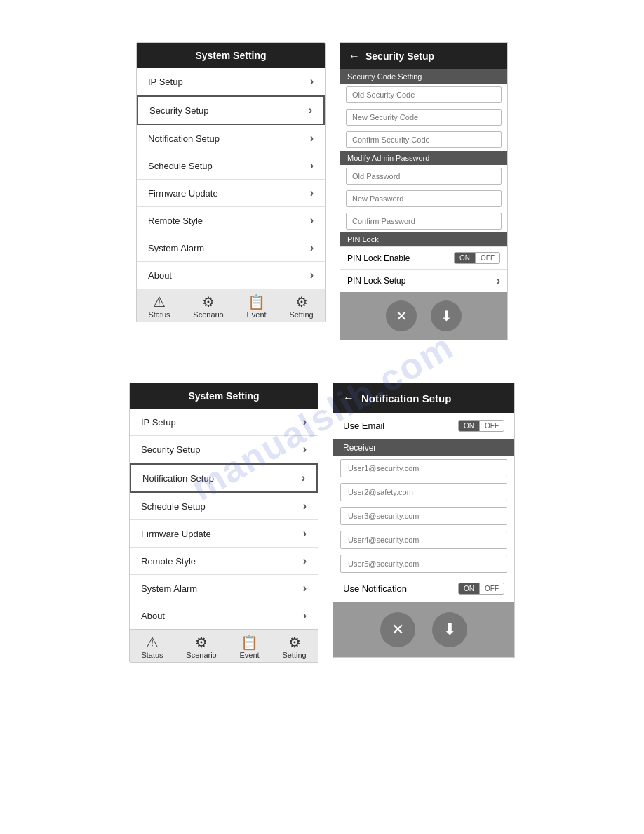 The width and height of the screenshot is (644, 834). Describe the element at coordinates (424, 191) in the screenshot. I see `security-setup-panel: ← Security Setup Security Code Setting M…` at that location.